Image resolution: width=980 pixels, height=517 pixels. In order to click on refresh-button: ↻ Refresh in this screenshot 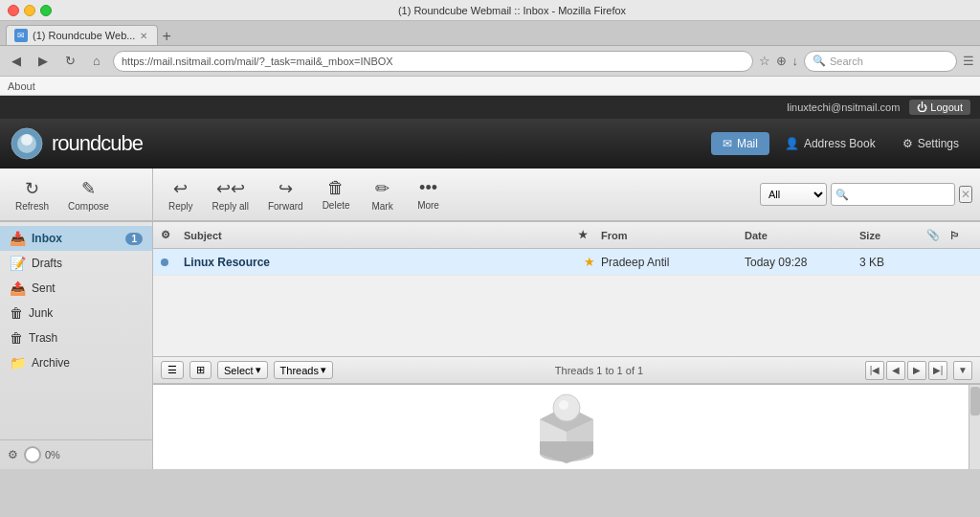, I will do `click(33, 195)`.